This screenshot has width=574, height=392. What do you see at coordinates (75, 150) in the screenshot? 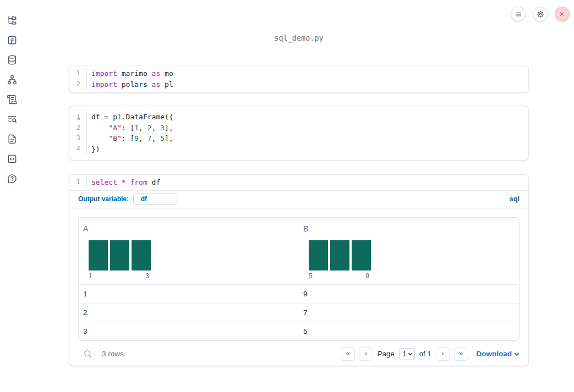
I see `line-number: 4` at bounding box center [75, 150].